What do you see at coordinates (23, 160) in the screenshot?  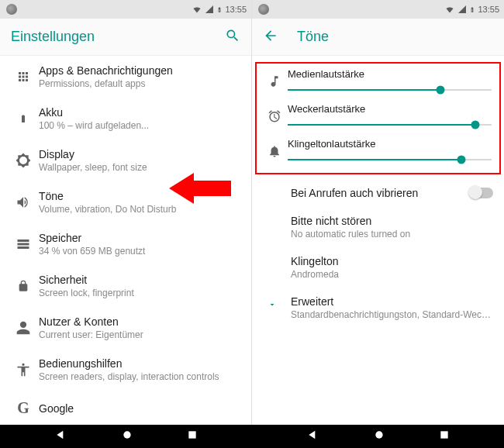 I see `brightness-icon` at bounding box center [23, 160].